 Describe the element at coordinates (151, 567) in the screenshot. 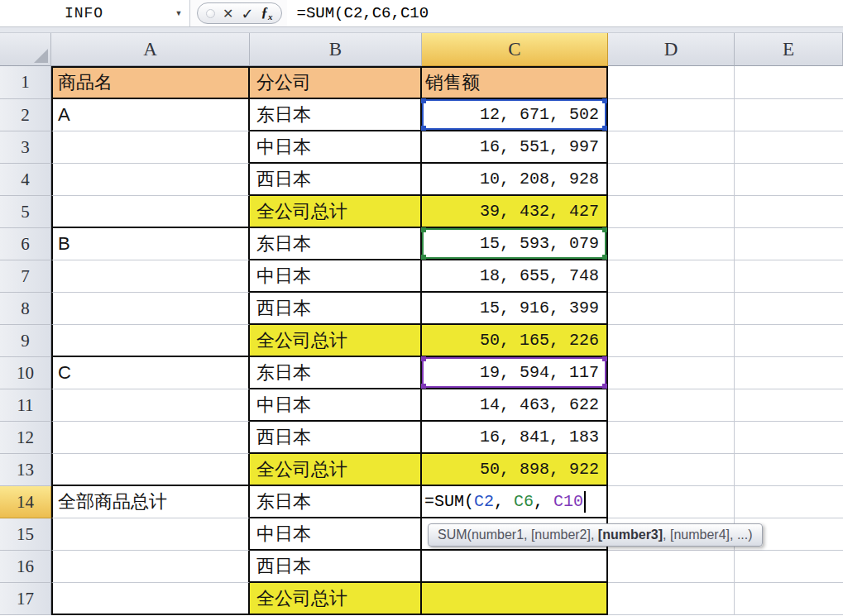

I see `cell-A16` at that location.